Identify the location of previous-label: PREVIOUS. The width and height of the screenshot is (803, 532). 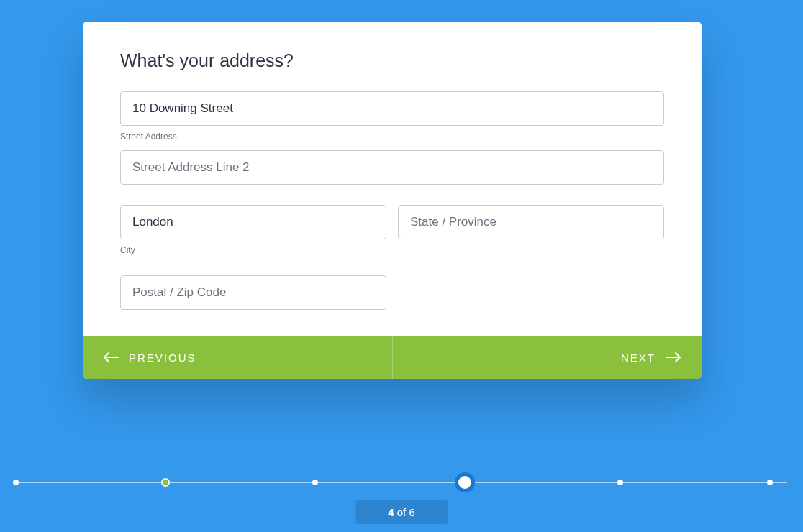
(163, 358).